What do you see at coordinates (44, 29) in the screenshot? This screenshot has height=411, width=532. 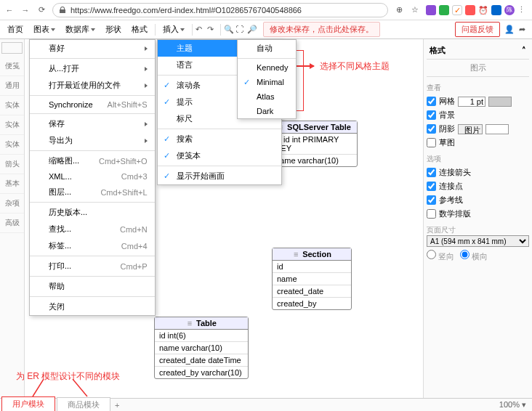 I see `tb-diagram: 图表` at bounding box center [44, 29].